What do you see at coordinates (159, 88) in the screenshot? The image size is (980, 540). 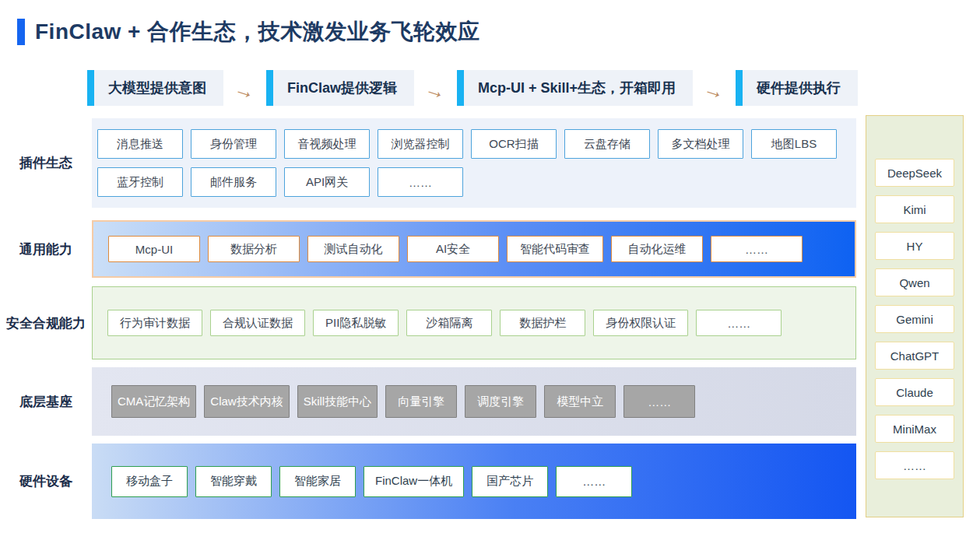 I see `flow-step-label: 大模型提供意图` at bounding box center [159, 88].